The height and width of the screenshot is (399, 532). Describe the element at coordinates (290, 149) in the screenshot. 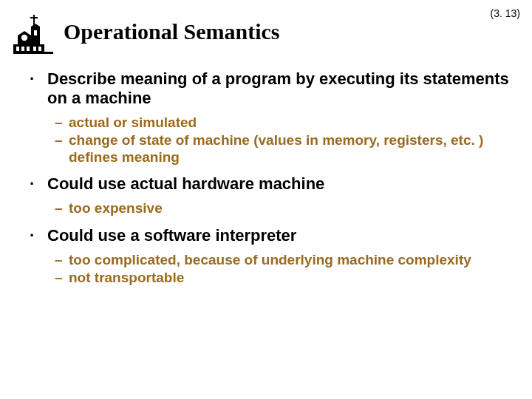

I see `bullet-text: change of state of machine (values in me…` at that location.